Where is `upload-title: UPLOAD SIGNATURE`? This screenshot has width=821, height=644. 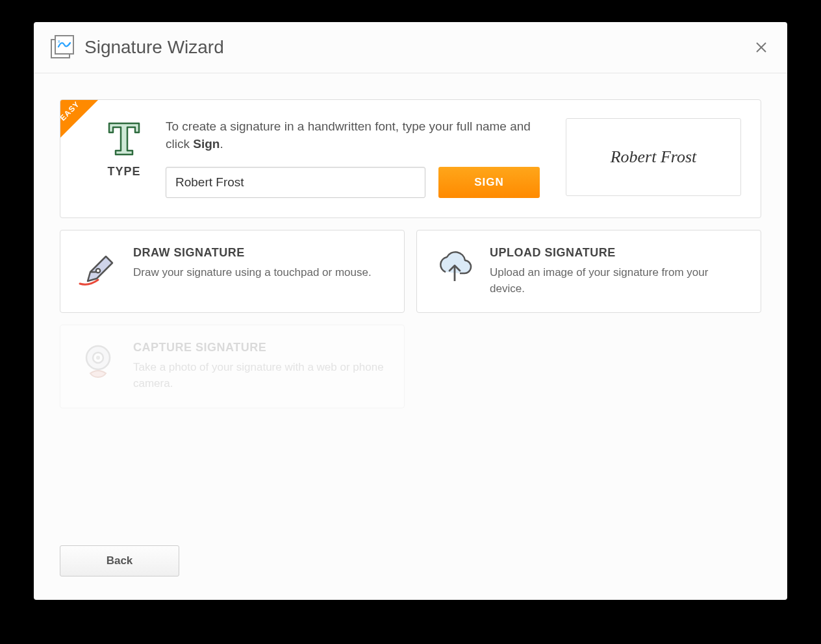
upload-title: UPLOAD SIGNATURE is located at coordinates (617, 253).